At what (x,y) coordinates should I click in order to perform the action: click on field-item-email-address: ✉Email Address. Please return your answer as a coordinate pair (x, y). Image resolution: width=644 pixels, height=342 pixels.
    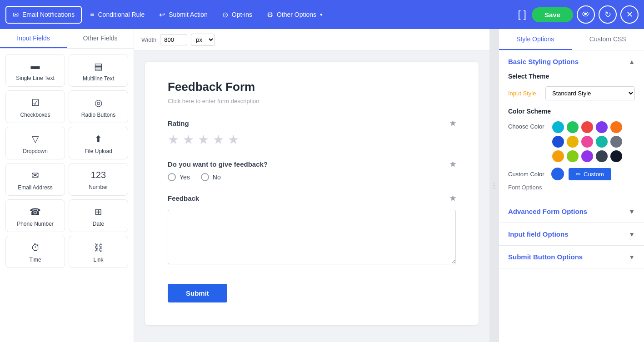
    Looking at the image, I should click on (35, 179).